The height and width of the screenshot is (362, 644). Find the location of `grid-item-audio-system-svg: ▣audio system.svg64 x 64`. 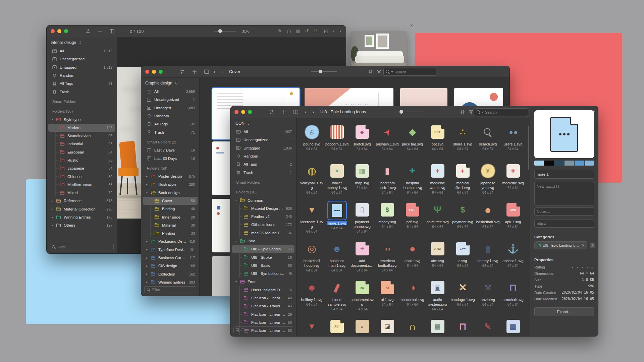

grid-item-audio-system-svg: ▣audio system.svg64 x 64 is located at coordinates (437, 298).